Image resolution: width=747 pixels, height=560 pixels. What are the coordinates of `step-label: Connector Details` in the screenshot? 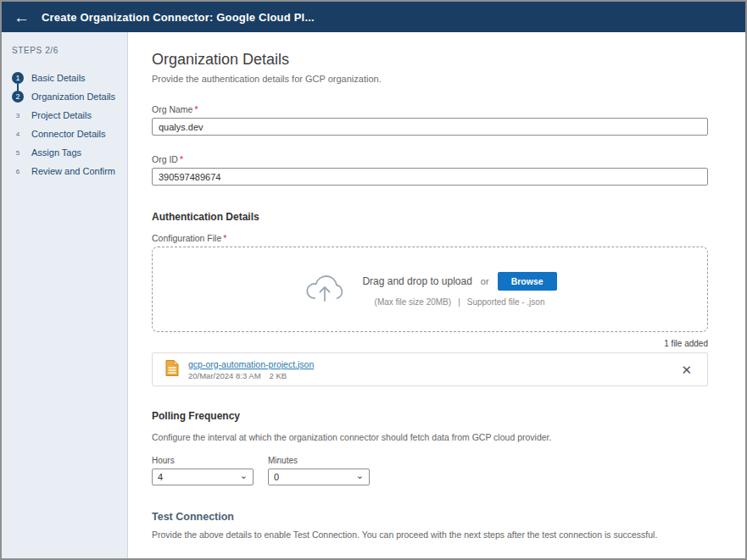 It's located at (68, 134).